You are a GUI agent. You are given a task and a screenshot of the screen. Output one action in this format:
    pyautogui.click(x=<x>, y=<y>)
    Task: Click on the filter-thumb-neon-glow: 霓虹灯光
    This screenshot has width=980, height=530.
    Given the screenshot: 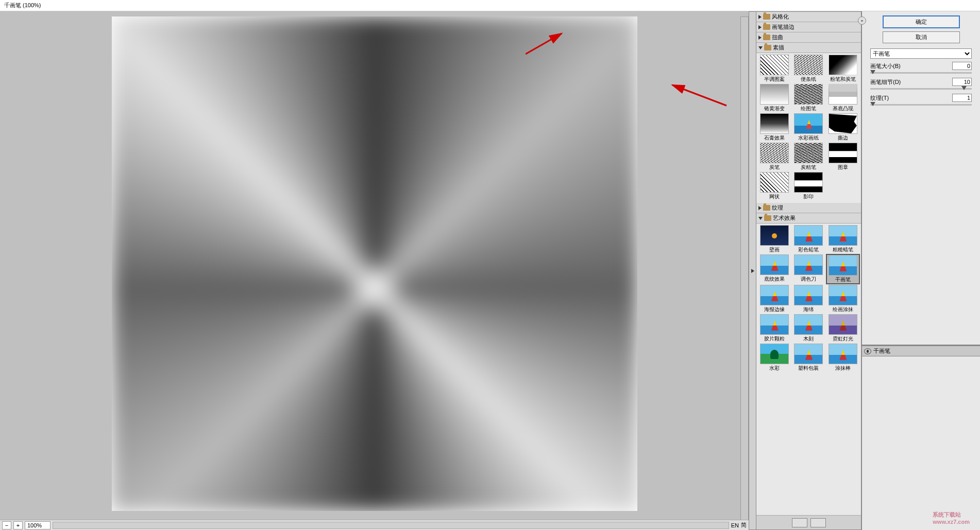 What is the action you would take?
    pyautogui.click(x=843, y=329)
    